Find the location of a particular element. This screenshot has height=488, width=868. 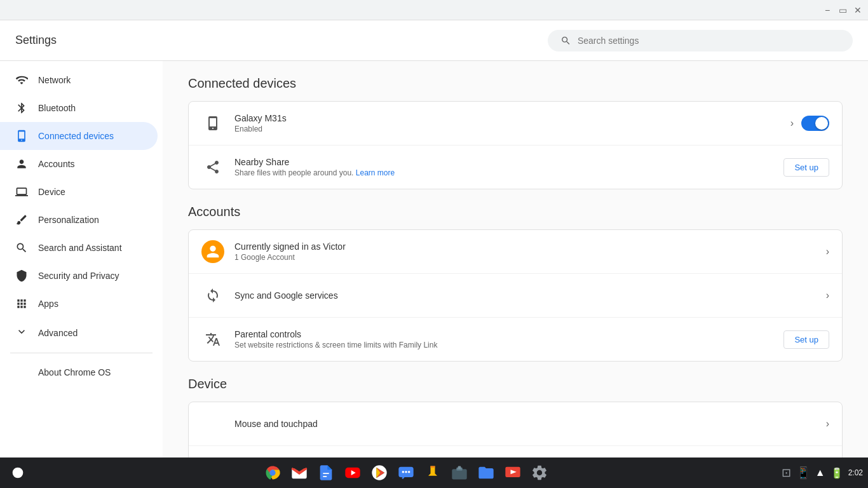

avatar-container is located at coordinates (213, 252).